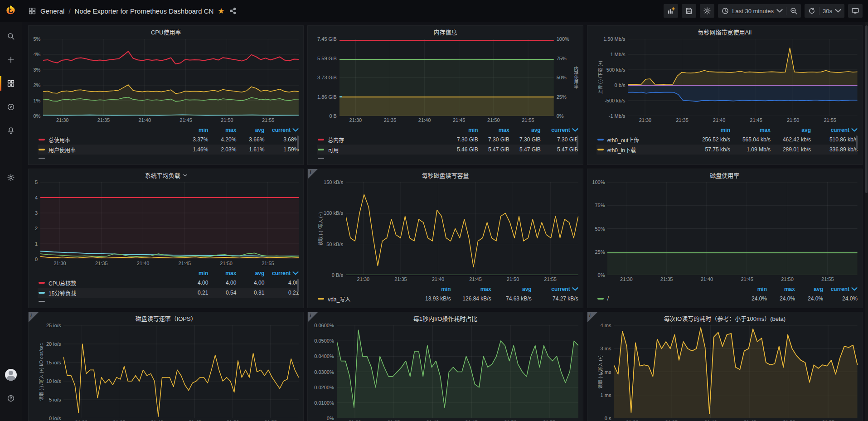 The image size is (868, 421). What do you see at coordinates (727, 299) in the screenshot?
I see `legend-row: /24.0%24.0%24.0%24.0%` at bounding box center [727, 299].